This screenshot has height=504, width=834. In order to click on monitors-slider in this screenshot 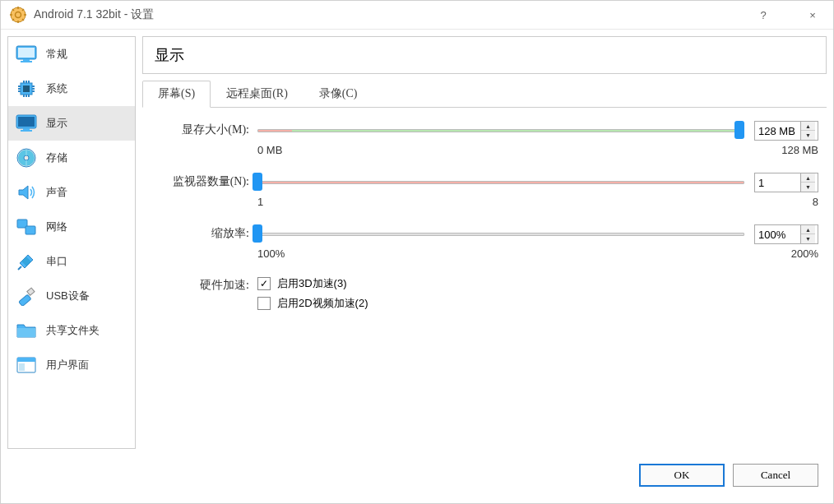, I will do `click(501, 183)`.